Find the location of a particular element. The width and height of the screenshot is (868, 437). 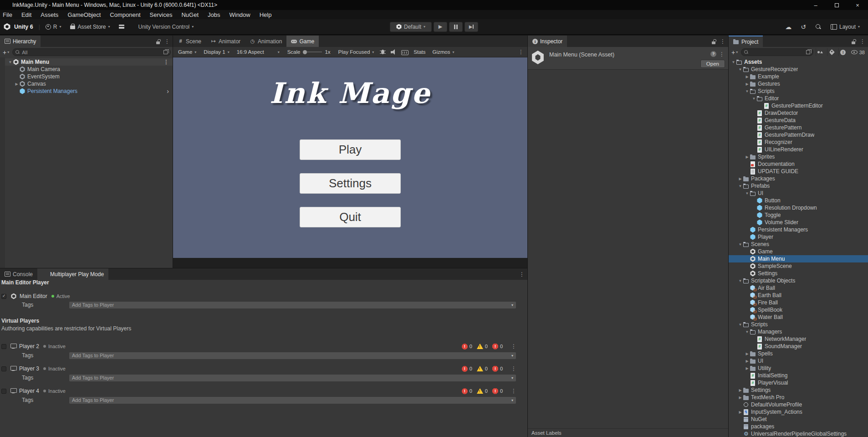

open-button: Open is located at coordinates (713, 64).